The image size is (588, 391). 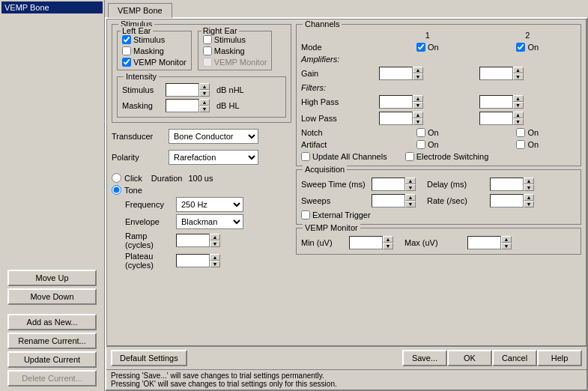 I want to click on stimulus-intensity-down: ▼, so click(x=204, y=93).